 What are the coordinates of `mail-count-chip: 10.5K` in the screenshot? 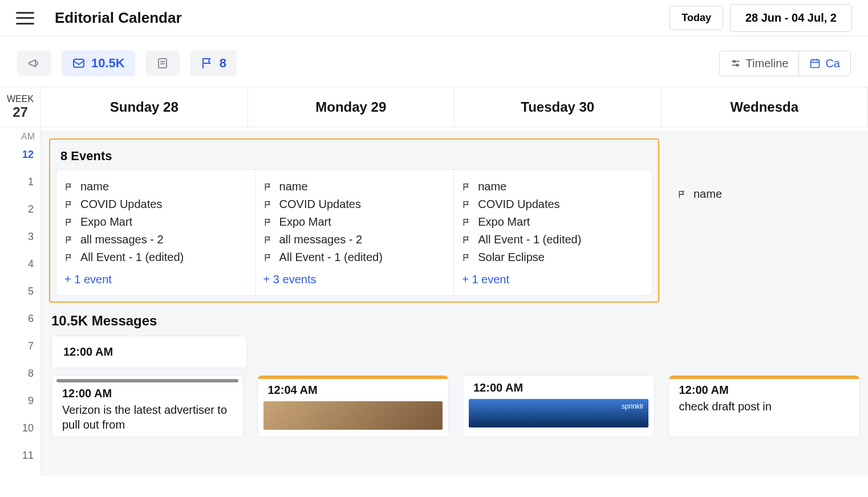 It's located at (98, 63).